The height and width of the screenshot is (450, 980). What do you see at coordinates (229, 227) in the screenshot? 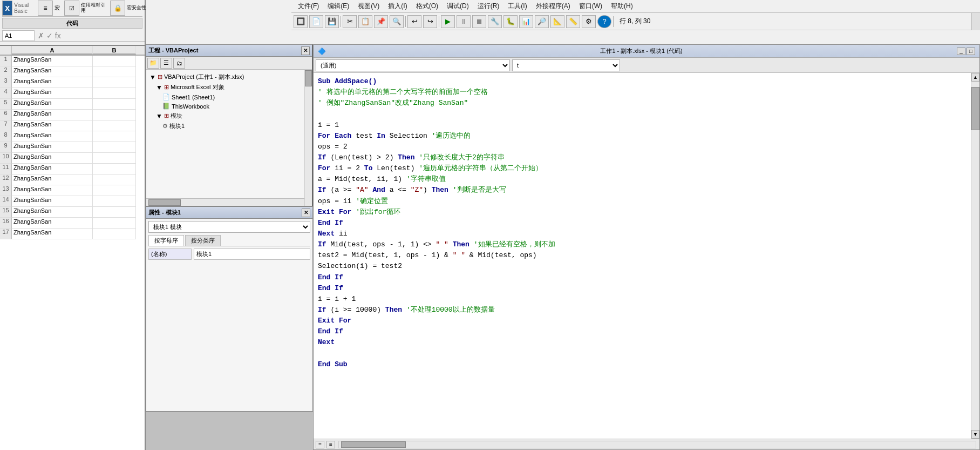
I see `props-select: 模块1 模块` at bounding box center [229, 227].